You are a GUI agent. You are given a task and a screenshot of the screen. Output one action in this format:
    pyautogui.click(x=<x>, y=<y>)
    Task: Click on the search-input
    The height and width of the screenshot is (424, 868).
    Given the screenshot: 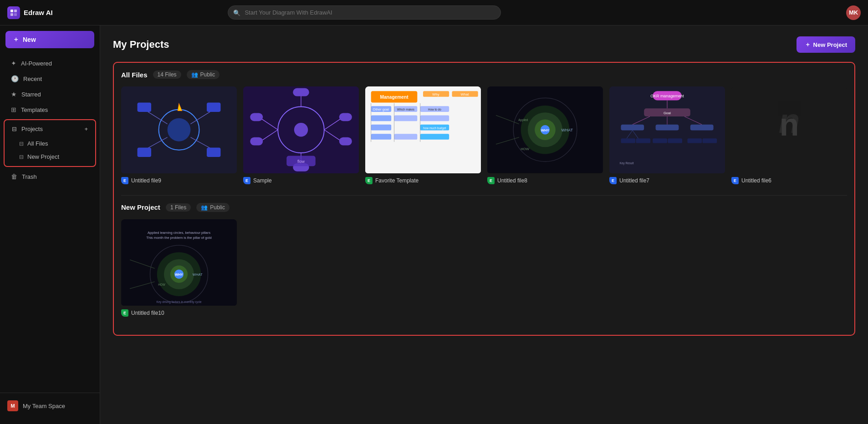 What is the action you would take?
    pyautogui.click(x=364, y=13)
    